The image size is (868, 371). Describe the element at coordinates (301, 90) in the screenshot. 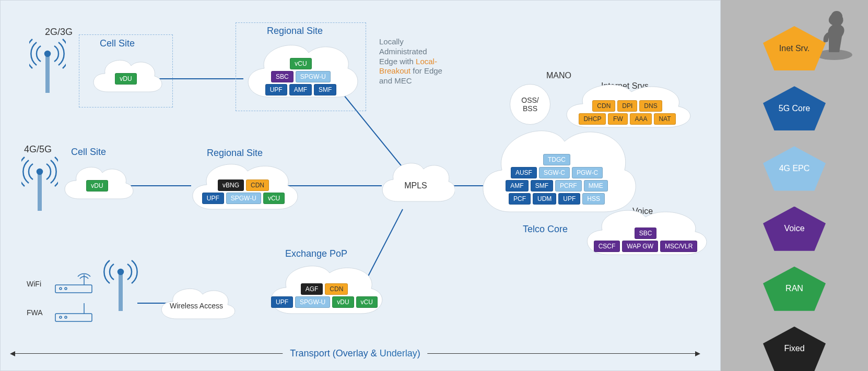

I see `amf-chip: AMF` at that location.